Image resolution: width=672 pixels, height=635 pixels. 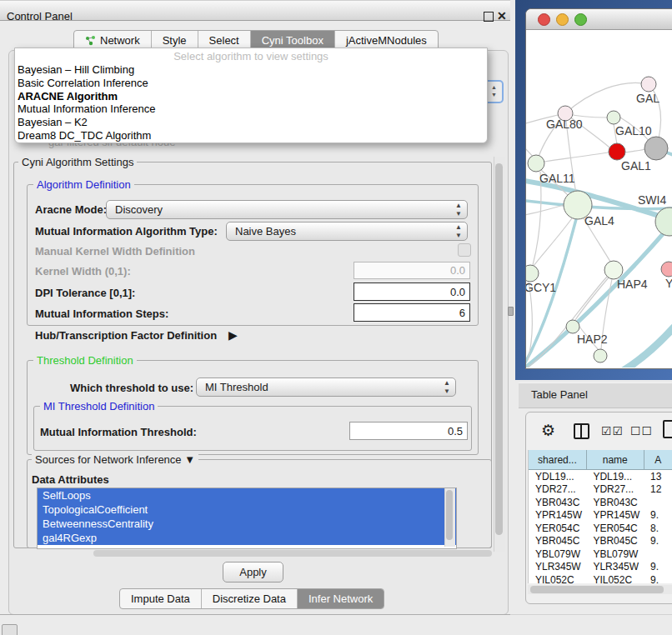 I want to click on kernel-width-label: Kernel Width (0,1):, so click(x=83, y=272).